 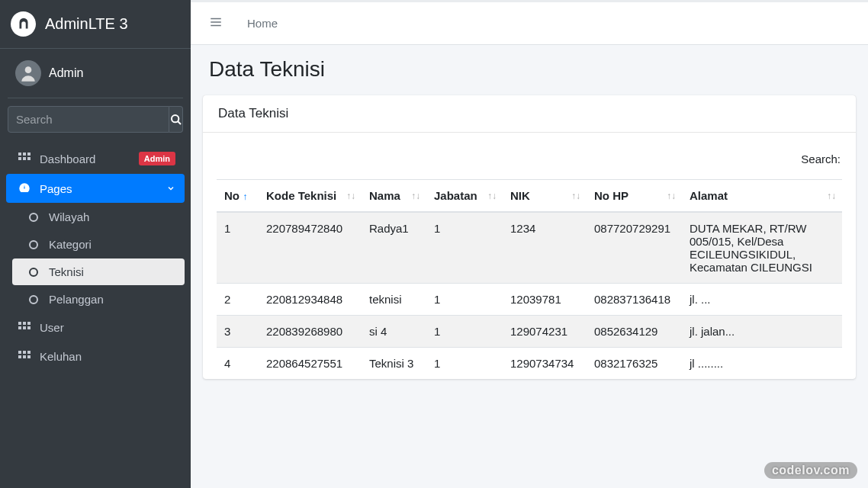 What do you see at coordinates (394, 300) in the screenshot?
I see `cell-nama: teknisi` at bounding box center [394, 300].